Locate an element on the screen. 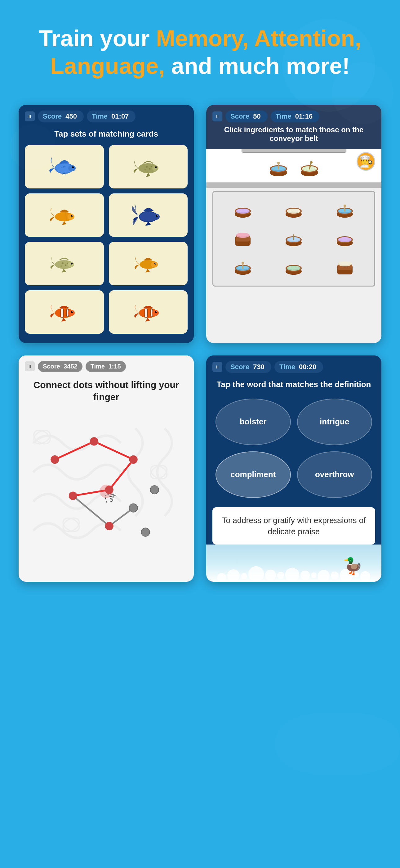 This screenshot has width=400, height=868. dots-score-value: 3452 is located at coordinates (71, 366).